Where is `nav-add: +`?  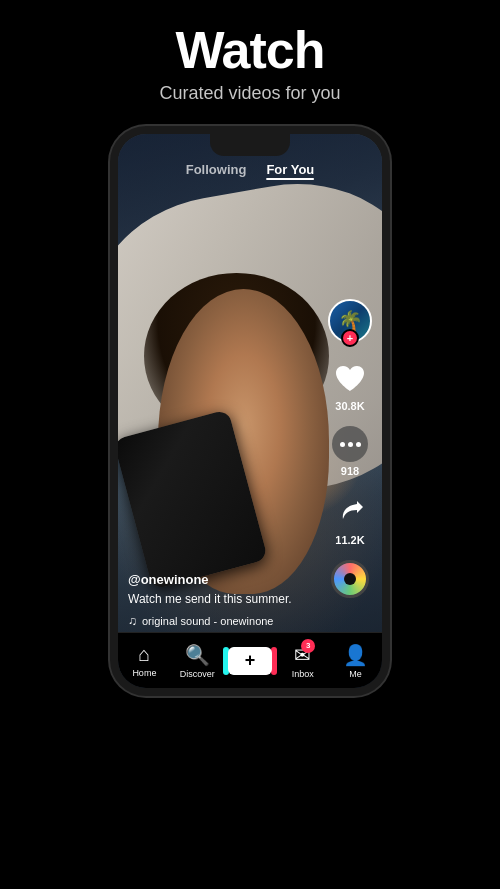 nav-add: + is located at coordinates (250, 661).